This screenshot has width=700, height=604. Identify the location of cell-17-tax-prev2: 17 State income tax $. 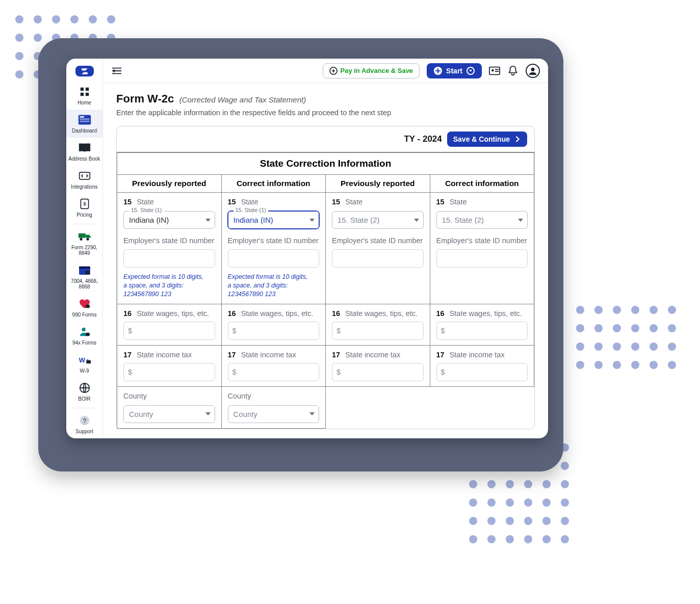
(378, 366).